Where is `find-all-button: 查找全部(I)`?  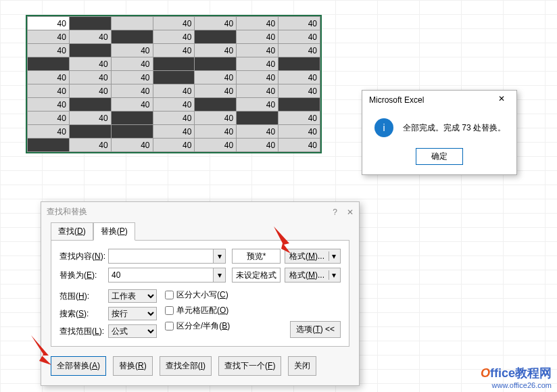
find-all-button: 查找全部(I) is located at coordinates (185, 366).